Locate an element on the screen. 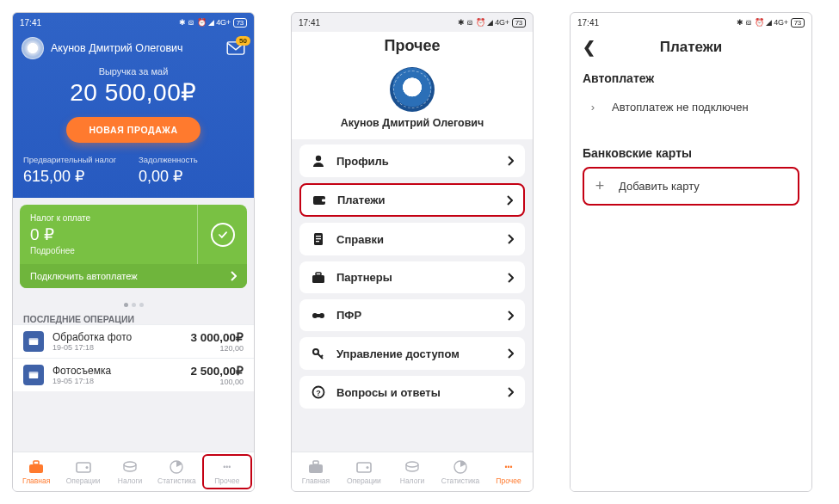 The height and width of the screenshot is (504, 839). menu-item-access: Управление доступом is located at coordinates (412, 353).